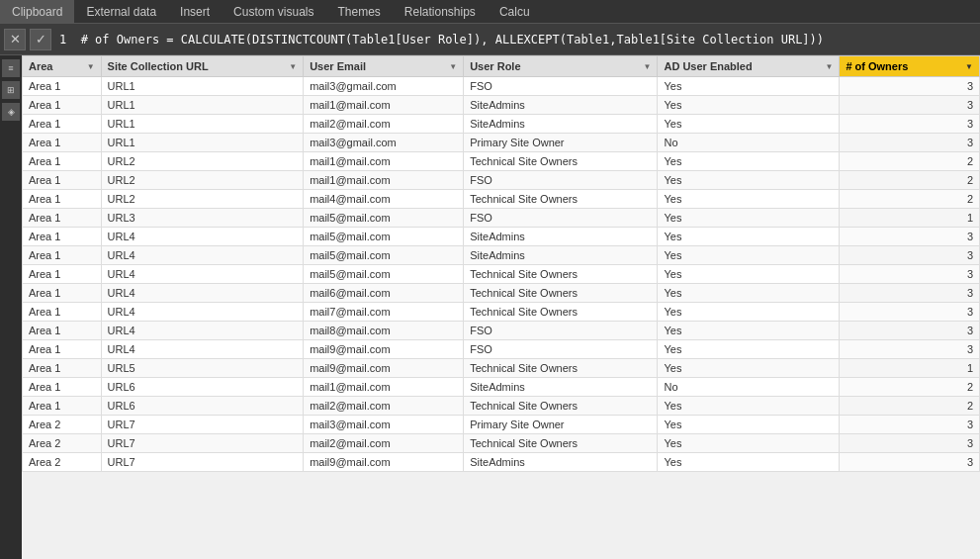 This screenshot has height=559, width=980. Describe the element at coordinates (501, 180) in the screenshot. I see `table-row: Area 1 URL2 mail1@mail.com FSO Yes 2` at that location.